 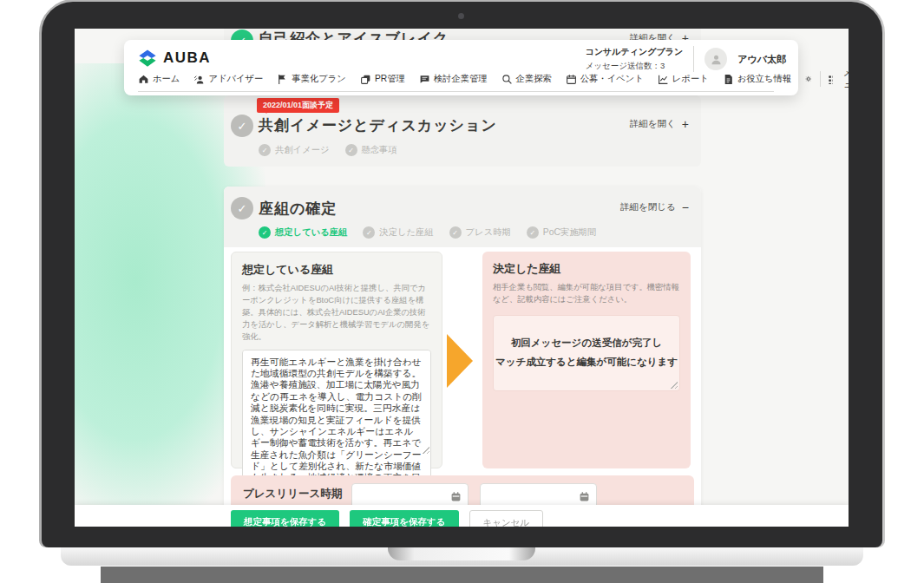 I want to click on meeting-date-badge: 2022/01/01面談予定, so click(x=298, y=106).